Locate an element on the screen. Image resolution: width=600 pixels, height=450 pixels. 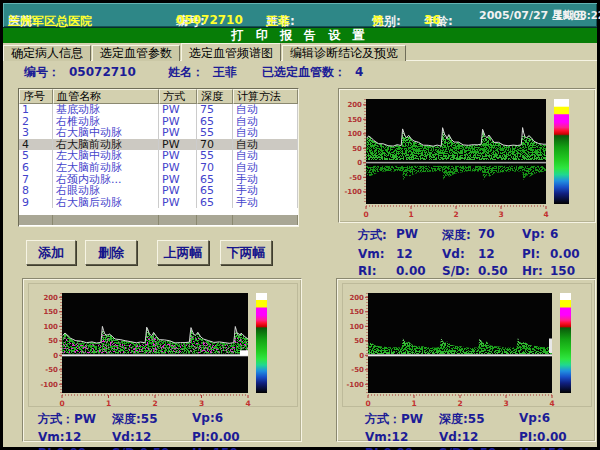
svg-text: 3 is located at coordinates (500, 214).